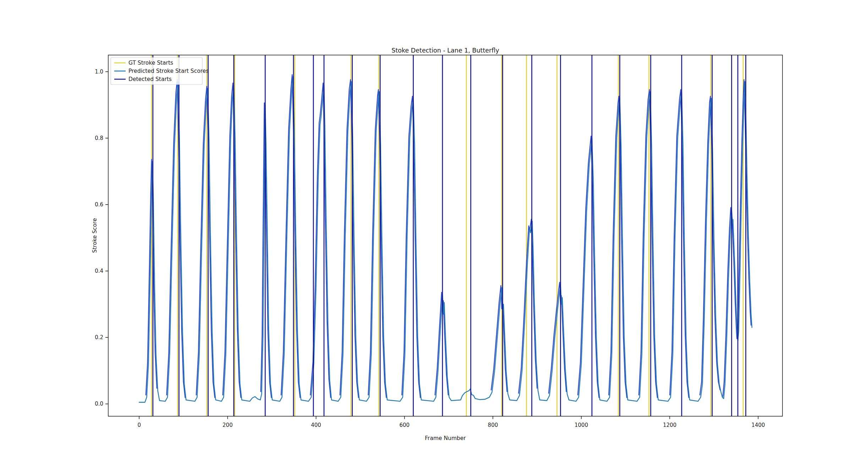 The image size is (868, 467). I want to click on x-tick-label: 200, so click(228, 425).